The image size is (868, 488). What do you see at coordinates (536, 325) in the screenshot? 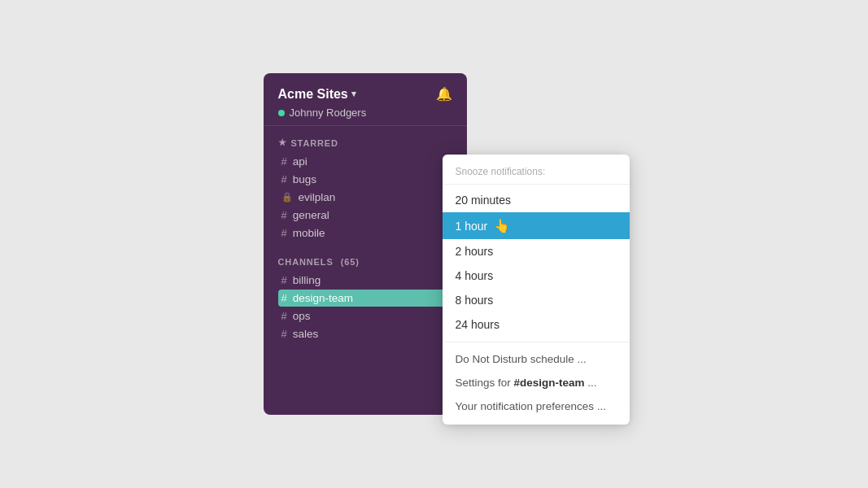
I see `snooze-option-24hours: 24 hours` at bounding box center [536, 325].